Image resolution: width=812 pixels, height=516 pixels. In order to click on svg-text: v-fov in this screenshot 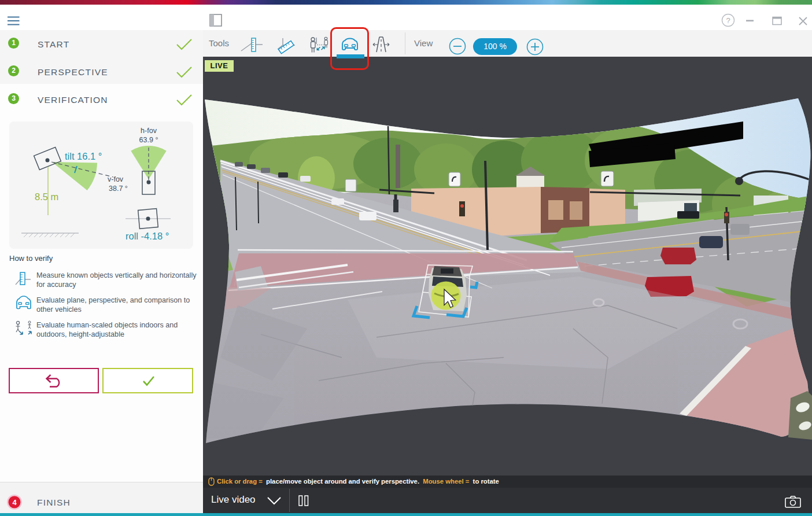, I will do `click(116, 179)`.